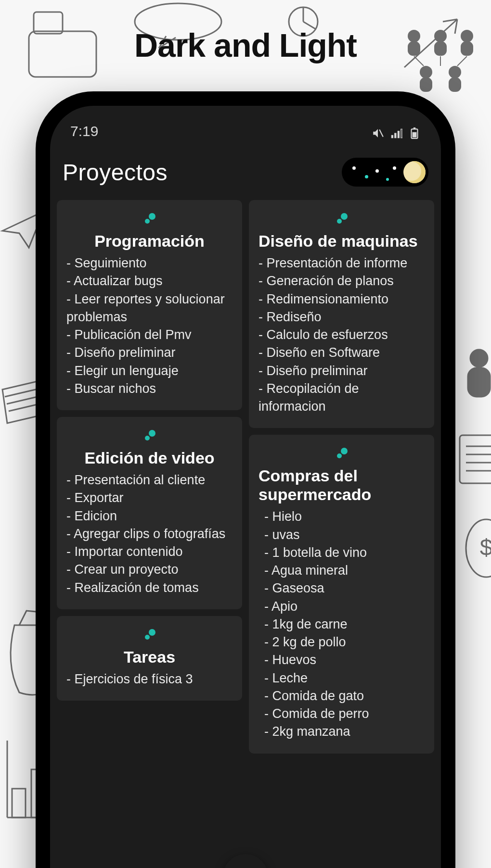 This screenshot has height=868, width=491. I want to click on list-item: - Hielo, so click(342, 516).